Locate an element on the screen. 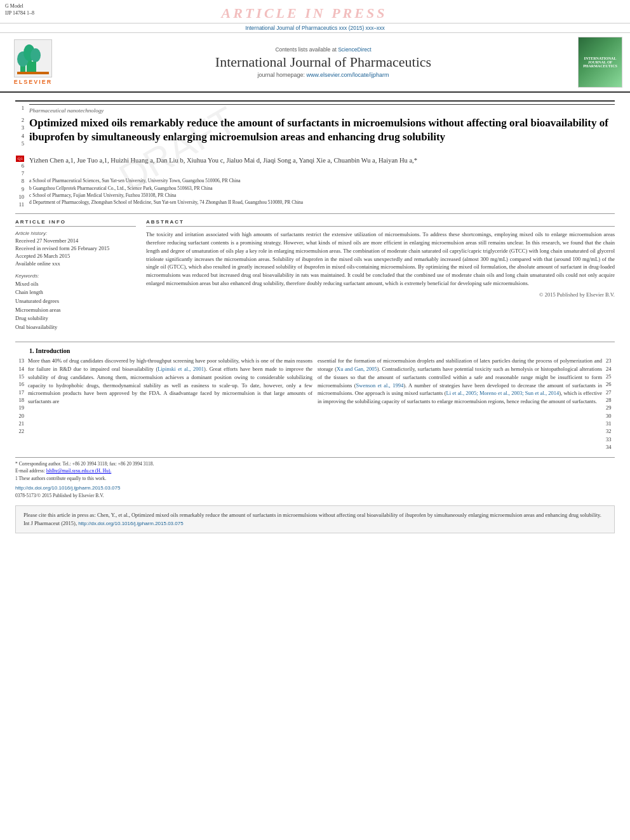 The width and height of the screenshot is (630, 840). journal-homepage: journal homepage: www.elsevier.com/locat… is located at coordinates (323, 75).